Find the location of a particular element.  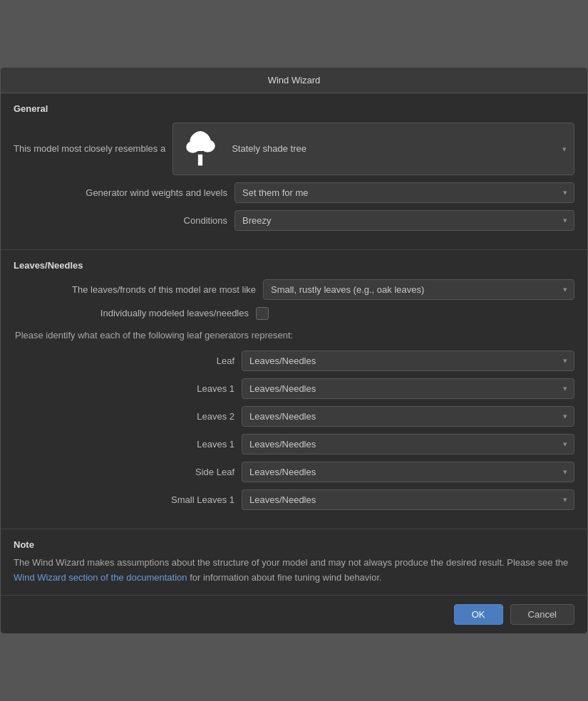

generator-desc: Please identify what each of the followi… is located at coordinates (294, 335).